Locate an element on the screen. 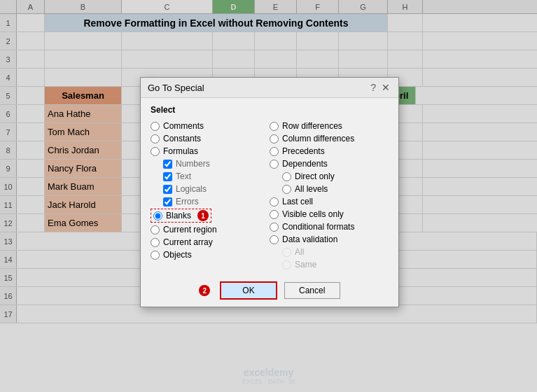 Image resolution: width=537 pixels, height=392 pixels. dialog-title-icons: ? ✕ is located at coordinates (381, 88).